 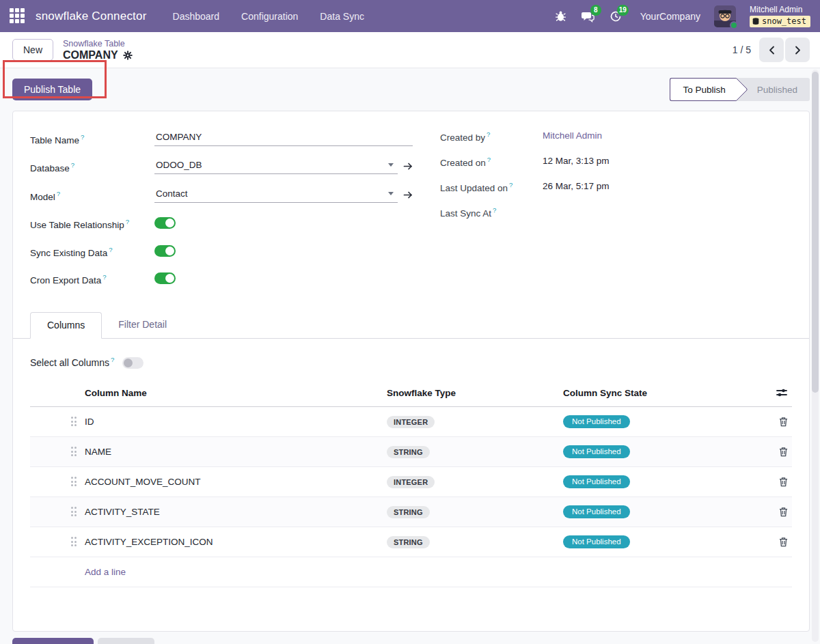 What do you see at coordinates (18, 16) in the screenshot?
I see `apps-menu-icon` at bounding box center [18, 16].